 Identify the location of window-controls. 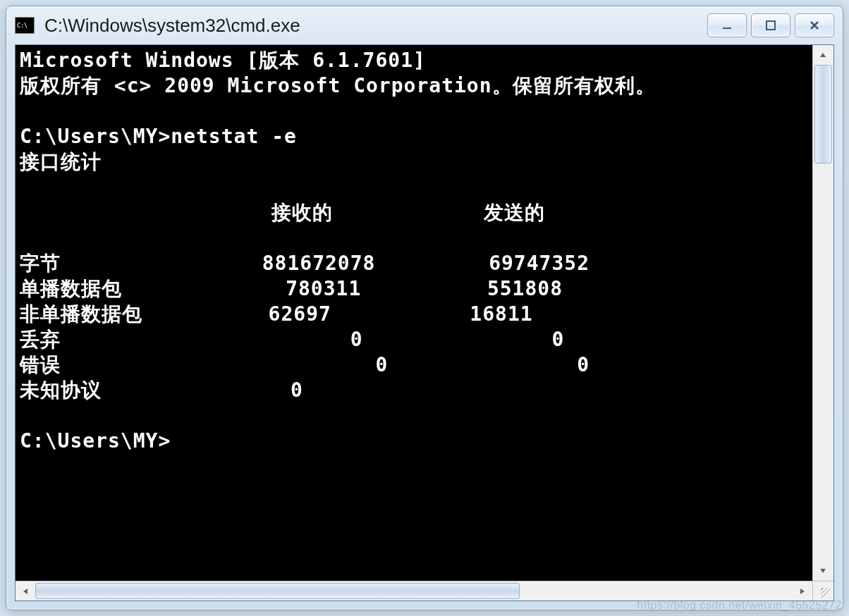
(772, 25).